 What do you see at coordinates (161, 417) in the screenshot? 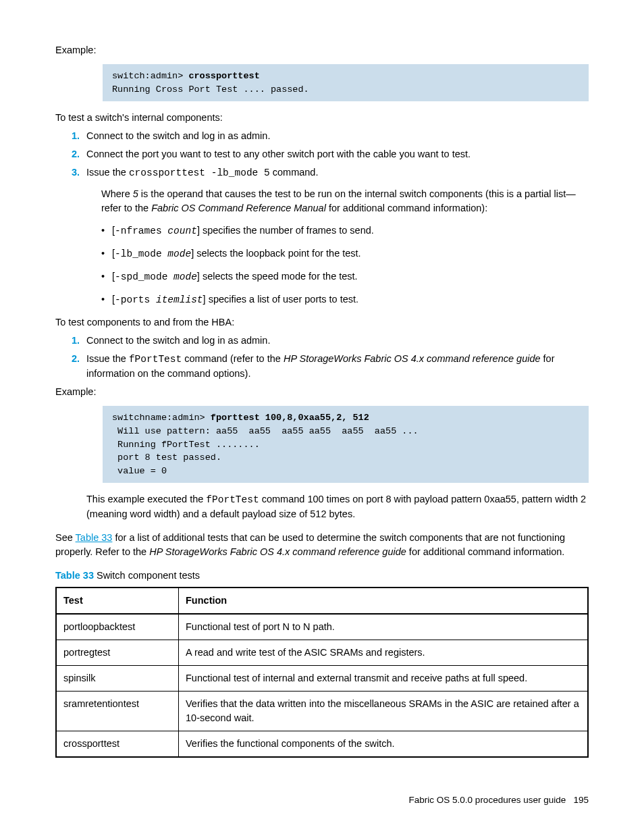
I see `code-prompt: switchname:admin>` at bounding box center [161, 417].